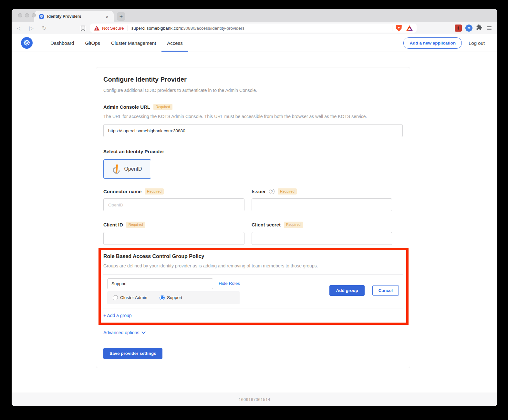 The height and width of the screenshot is (420, 508). Describe the element at coordinates (83, 28) in the screenshot. I see `bookmark-icon` at that location.